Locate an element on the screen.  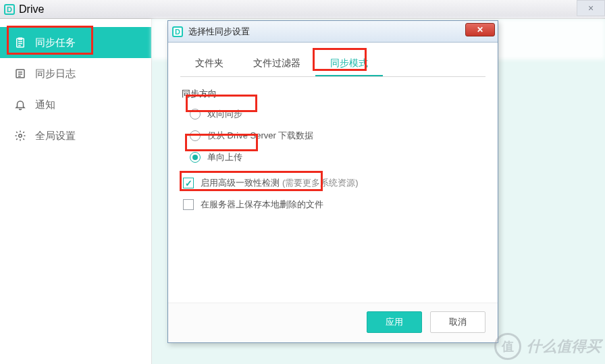
section-label-direction: 同步方向 is located at coordinates (334, 94).